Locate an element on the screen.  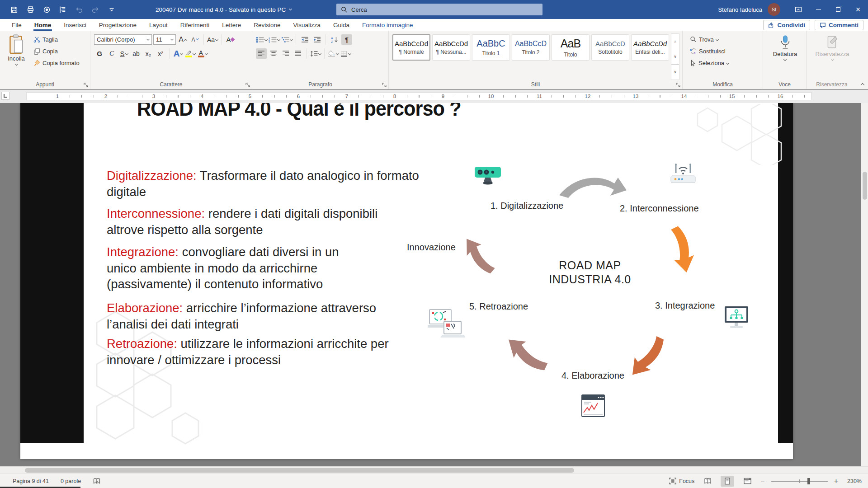
select-button: Seleziona is located at coordinates (724, 63).